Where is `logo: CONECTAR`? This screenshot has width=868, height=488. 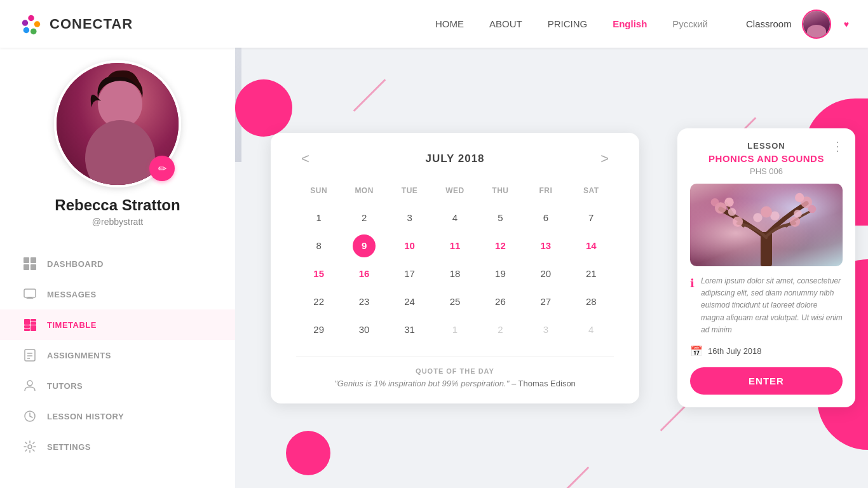 logo: CONECTAR is located at coordinates (76, 24).